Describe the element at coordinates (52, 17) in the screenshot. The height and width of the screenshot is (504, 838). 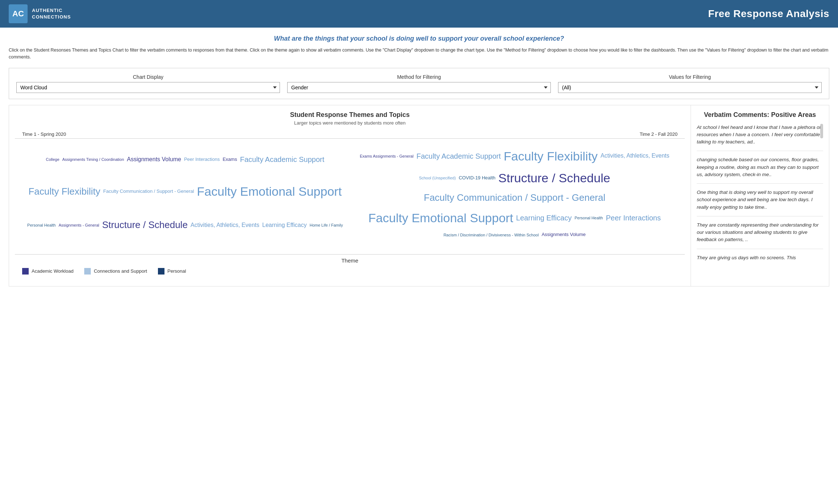
I see `logo-line2: CONNECTIONS` at that location.